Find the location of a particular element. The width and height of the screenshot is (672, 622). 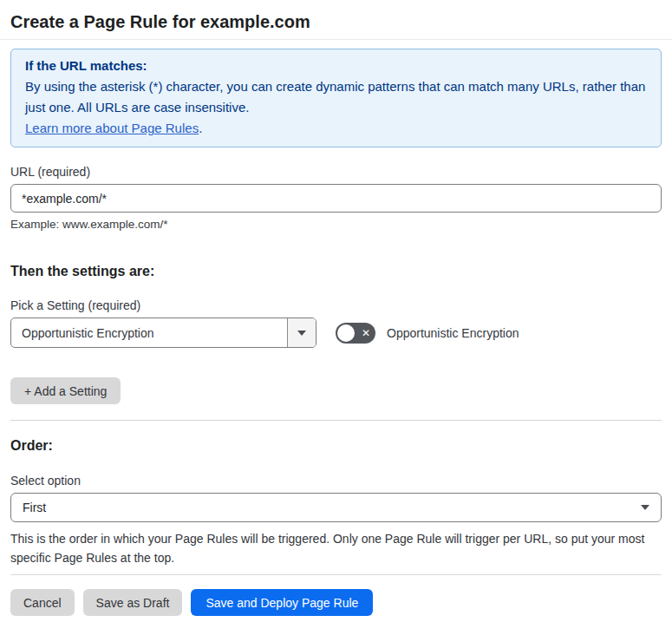

info-box-link-line: Learn more about Page Rules. is located at coordinates (336, 128).